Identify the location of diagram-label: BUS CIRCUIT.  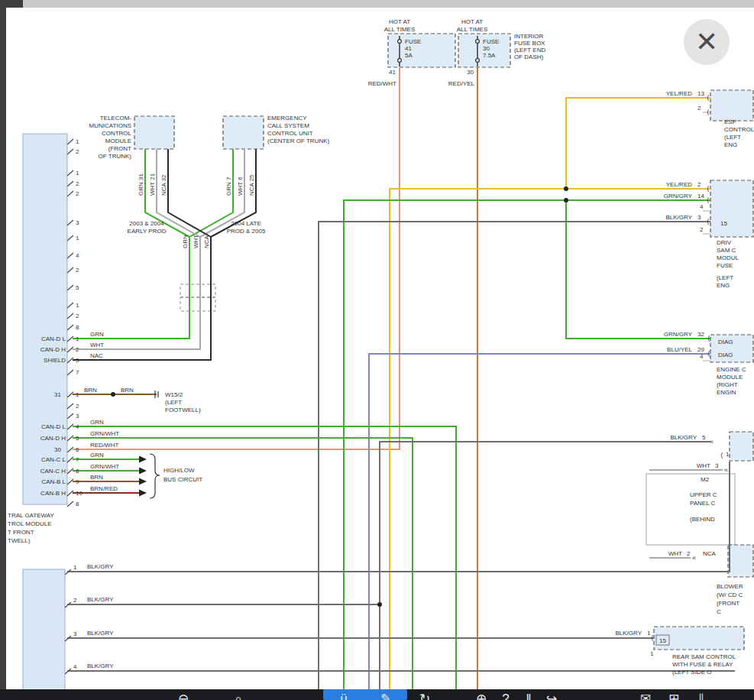
(183, 480).